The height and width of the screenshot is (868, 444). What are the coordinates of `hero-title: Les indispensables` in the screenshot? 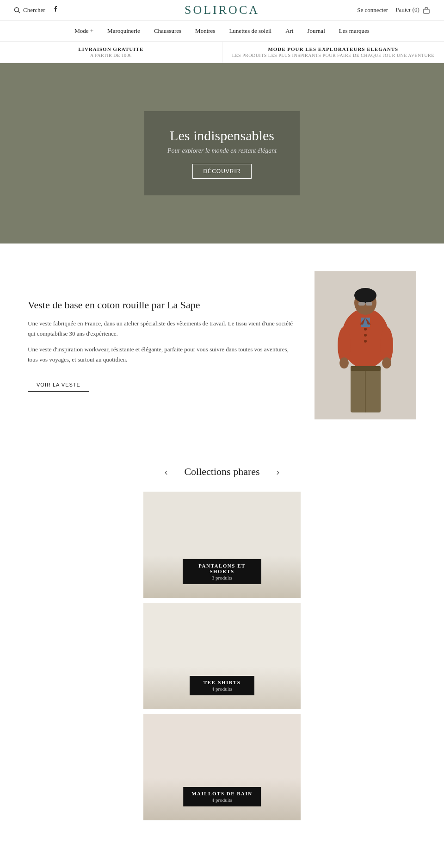 It's located at (222, 136).